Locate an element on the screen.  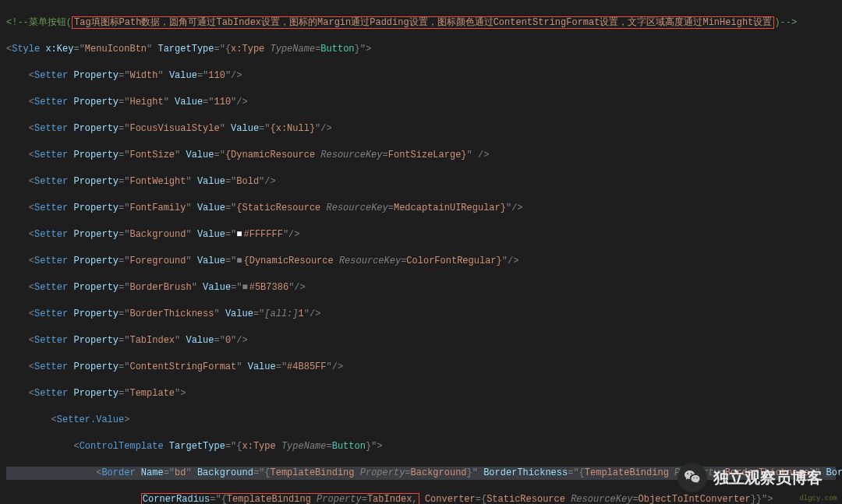
highlight-corner-radius: CornerRadius="{TemplateBinding Property=… is located at coordinates (281, 499).